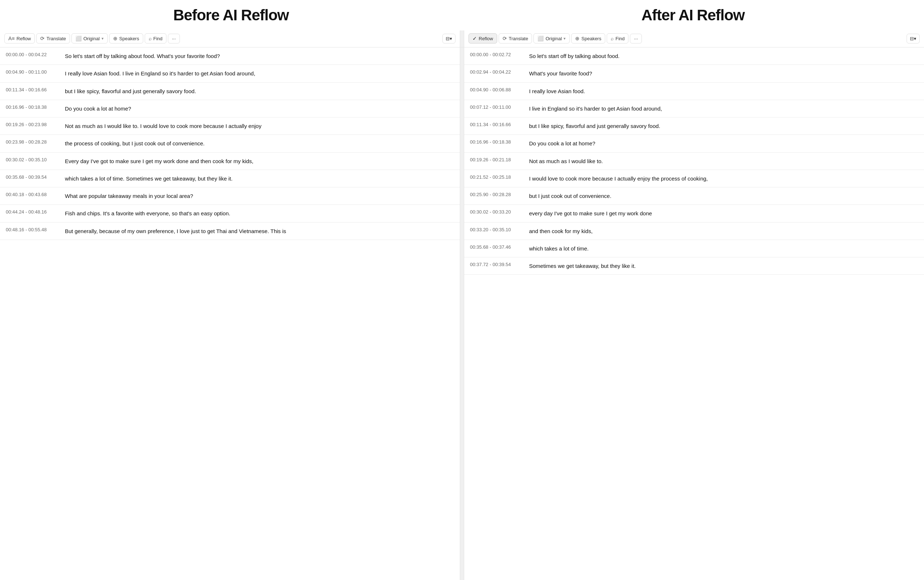 The width and height of the screenshot is (924, 580). What do you see at coordinates (230, 213) in the screenshot?
I see `table-row: 00:44.24 - 00:48.16 Fish and chips. It's…` at bounding box center [230, 213].